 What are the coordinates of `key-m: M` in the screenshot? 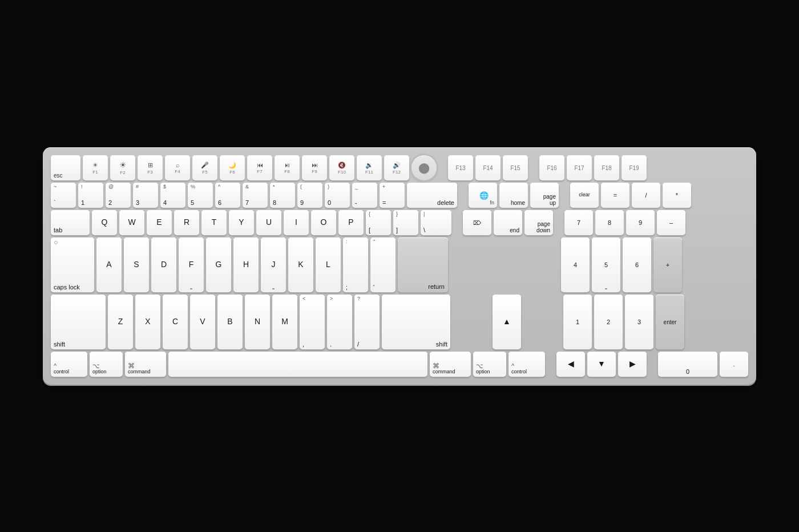 It's located at (285, 322).